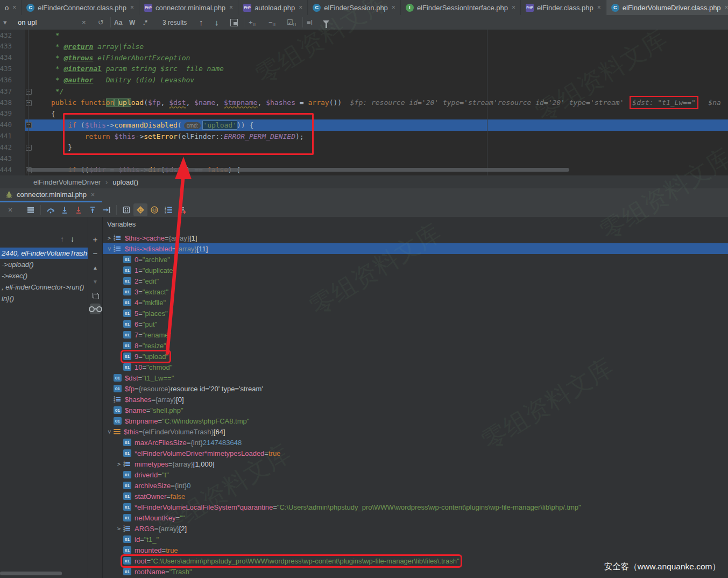  I want to click on refresh-search-icon: ↺, so click(101, 23).